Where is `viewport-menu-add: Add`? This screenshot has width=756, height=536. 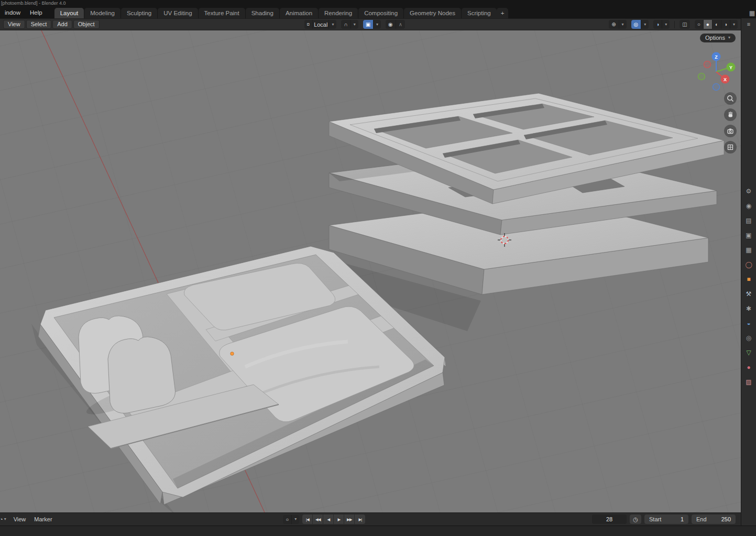
viewport-menu-add: Add is located at coordinates (62, 24).